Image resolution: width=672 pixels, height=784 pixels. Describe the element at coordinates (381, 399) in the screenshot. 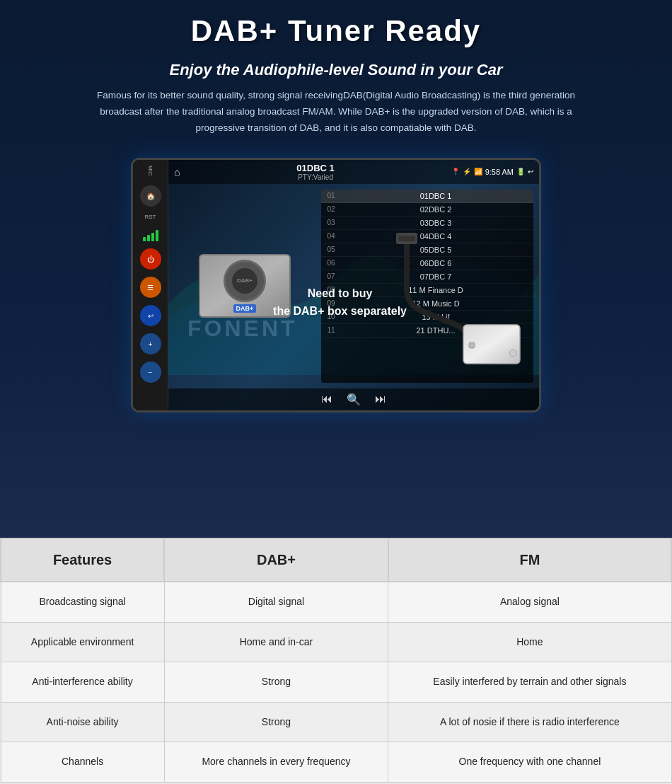

I see `next-button: ⏭` at that location.